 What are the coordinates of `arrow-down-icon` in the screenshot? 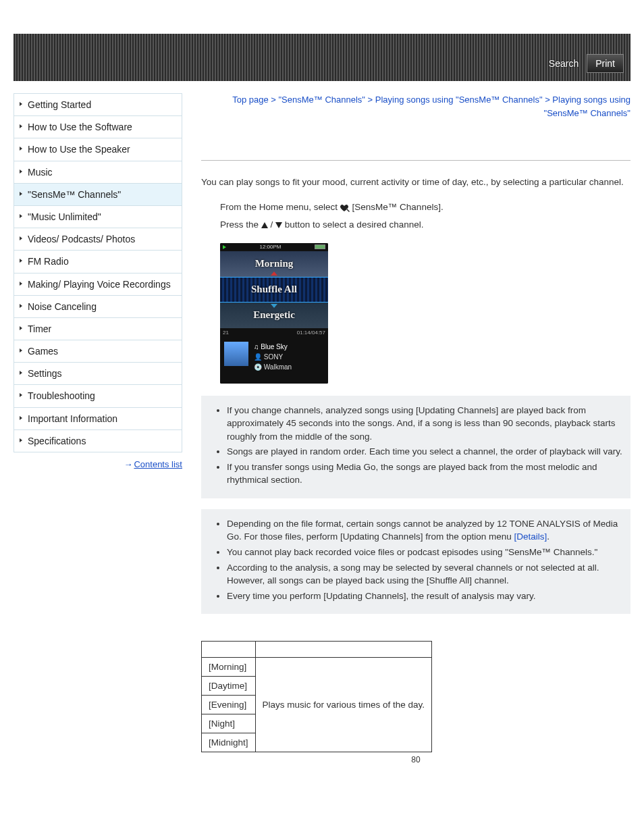 It's located at (274, 306).